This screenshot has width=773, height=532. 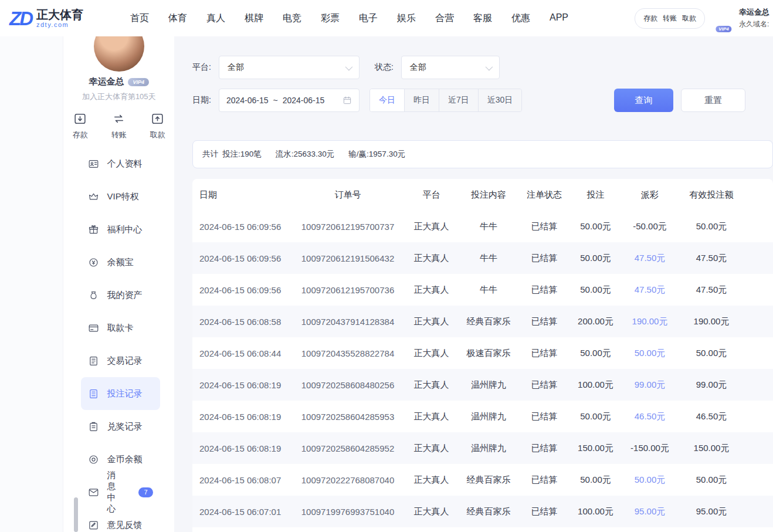 What do you see at coordinates (178, 19) in the screenshot?
I see `nav-item-sports: 体育` at bounding box center [178, 19].